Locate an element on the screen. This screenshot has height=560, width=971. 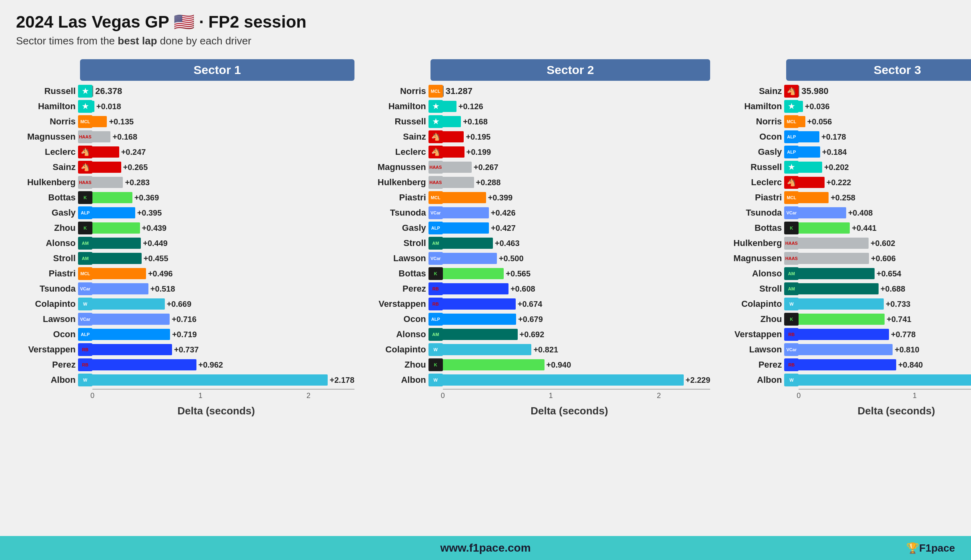
table-row: ZhouK+0.741 is located at coordinates (847, 319).